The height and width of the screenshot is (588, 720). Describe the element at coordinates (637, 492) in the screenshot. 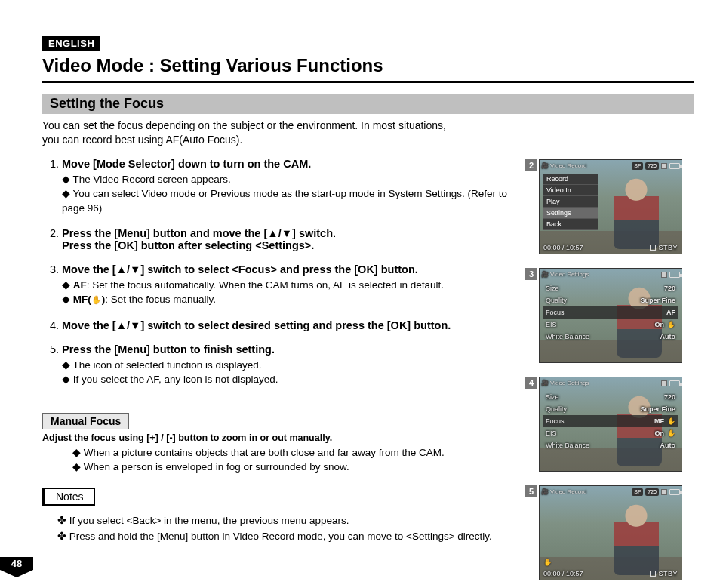

I see `s5-pill-sf: SF` at that location.